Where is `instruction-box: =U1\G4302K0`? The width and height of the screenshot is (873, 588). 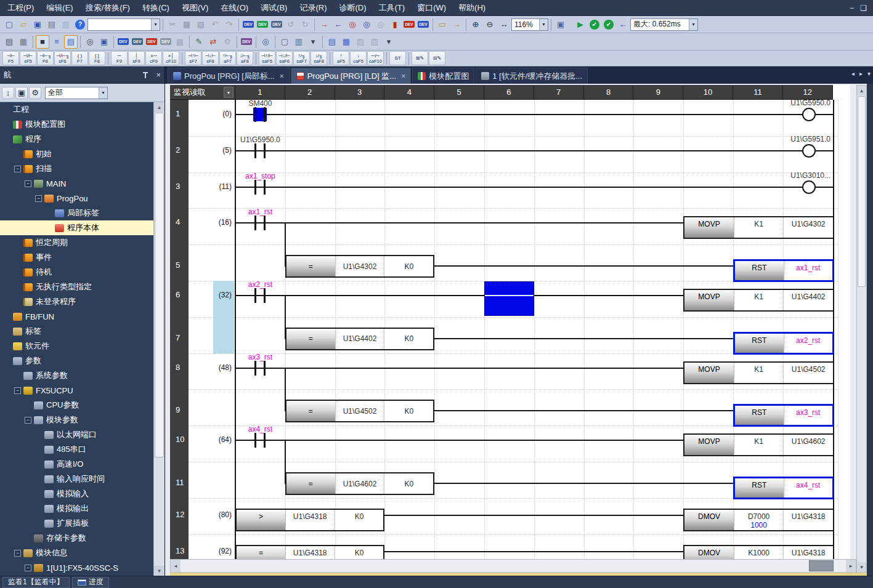
instruction-box: =U1\G4302K0 is located at coordinates (360, 266).